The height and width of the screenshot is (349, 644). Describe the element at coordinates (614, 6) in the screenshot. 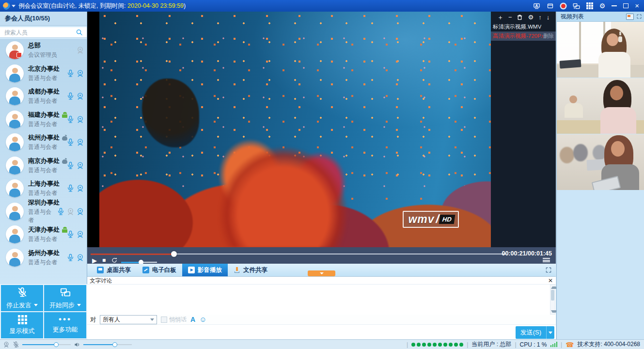

I see `minimize-button` at that location.